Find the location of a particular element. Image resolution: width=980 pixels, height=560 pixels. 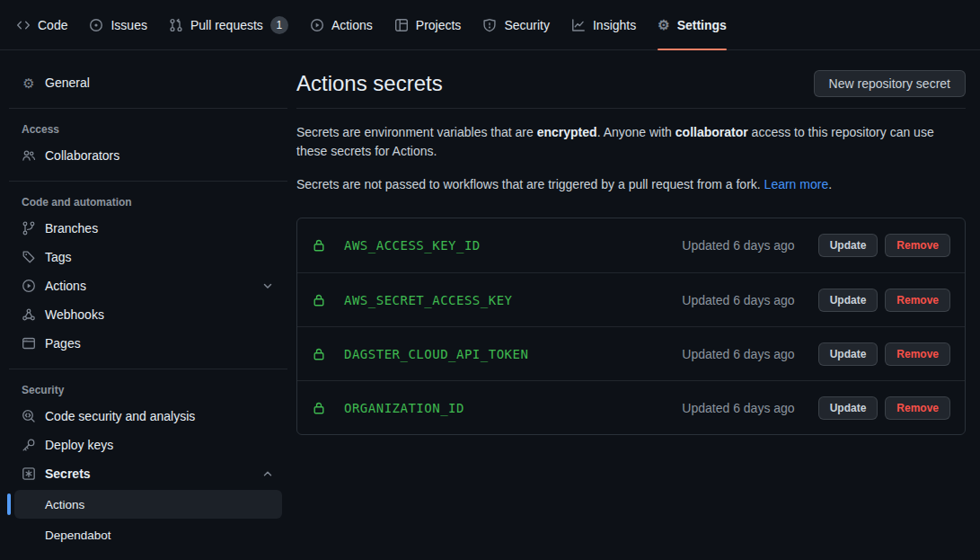

description-bold-encrypted: encrypted is located at coordinates (568, 132).